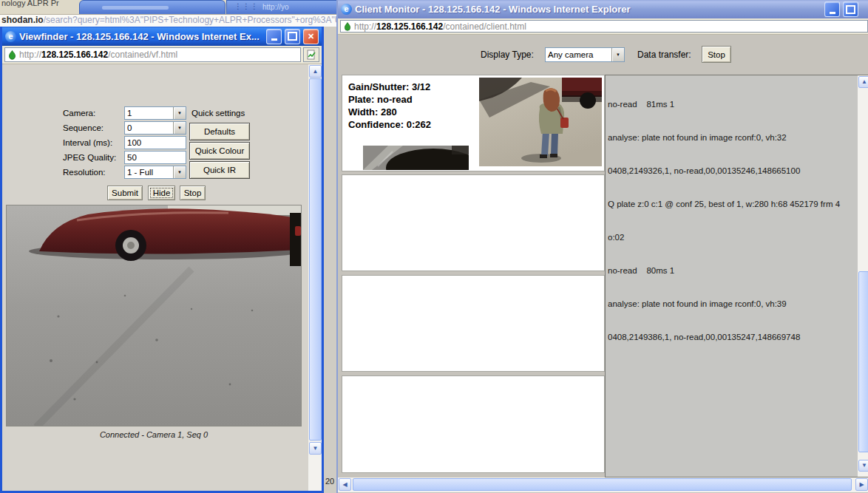  Describe the element at coordinates (311, 37) in the screenshot. I see `close-button: ✕` at that location.